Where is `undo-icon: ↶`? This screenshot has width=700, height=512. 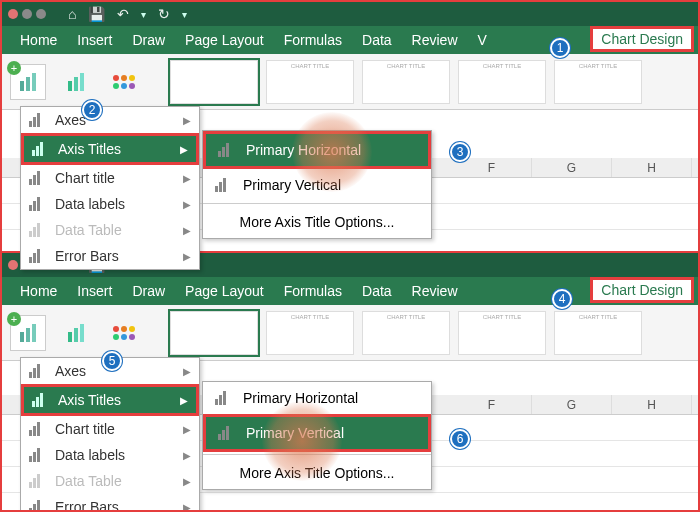 undo-icon: ↶ is located at coordinates (123, 14).